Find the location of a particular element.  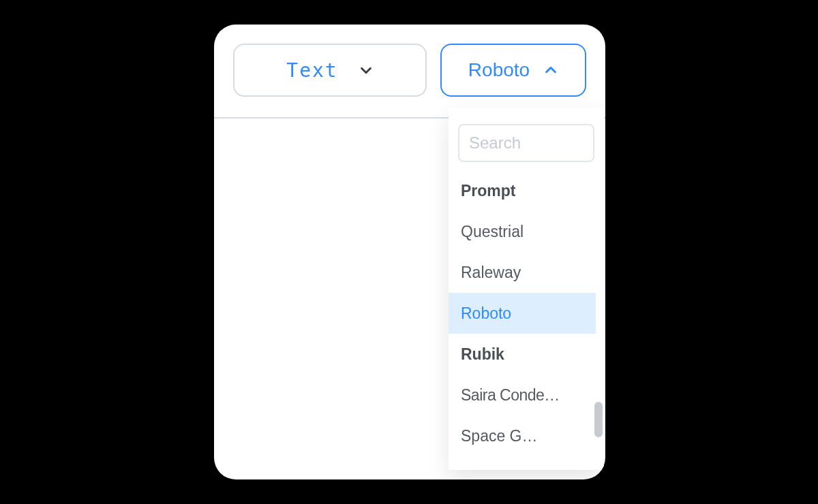

font-option: Prompt is located at coordinates (522, 191).